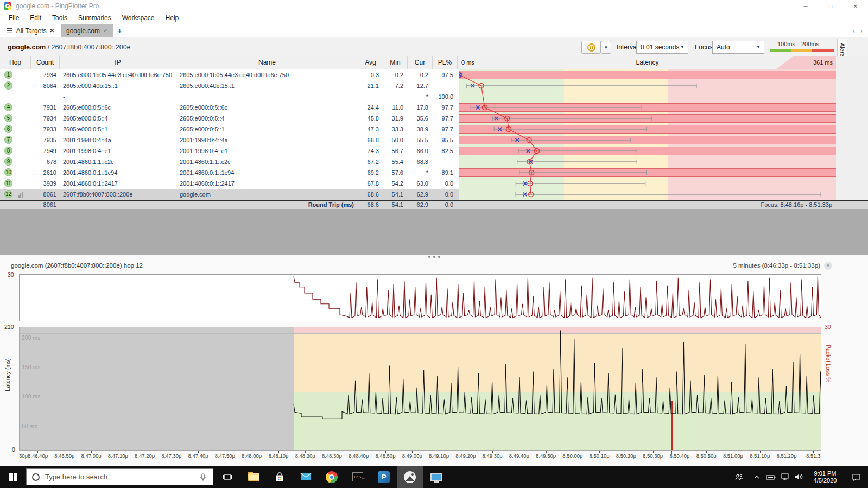  Describe the element at coordinates (806, 6) in the screenshot. I see `minimize-button: ─` at that location.